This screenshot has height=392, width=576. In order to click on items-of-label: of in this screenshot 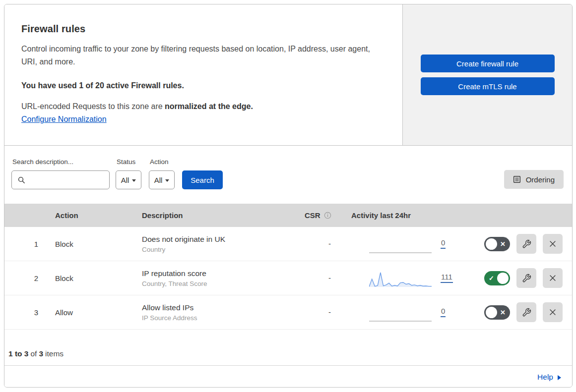, I will do `click(34, 354)`.